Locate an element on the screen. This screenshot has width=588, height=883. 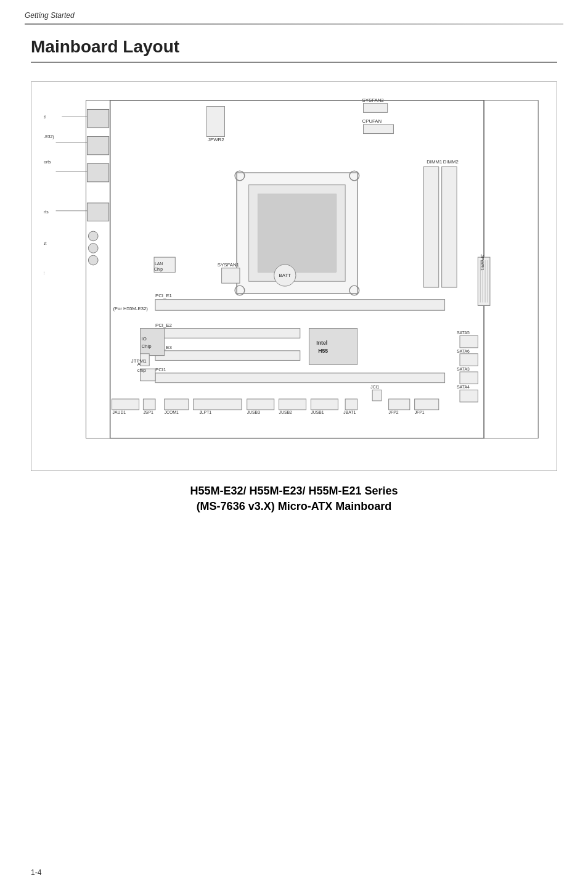
jbat1-label: JBAT1 is located at coordinates (349, 413).